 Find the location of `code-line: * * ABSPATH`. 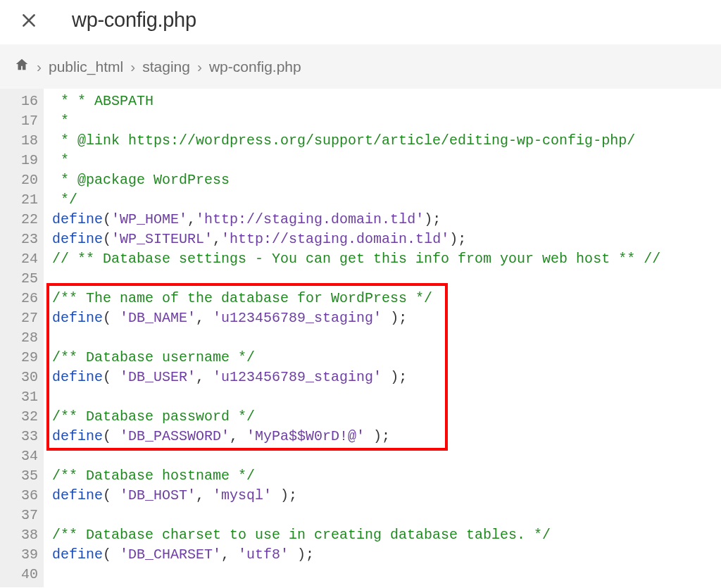

code-line: * * ABSPATH is located at coordinates (384, 101).